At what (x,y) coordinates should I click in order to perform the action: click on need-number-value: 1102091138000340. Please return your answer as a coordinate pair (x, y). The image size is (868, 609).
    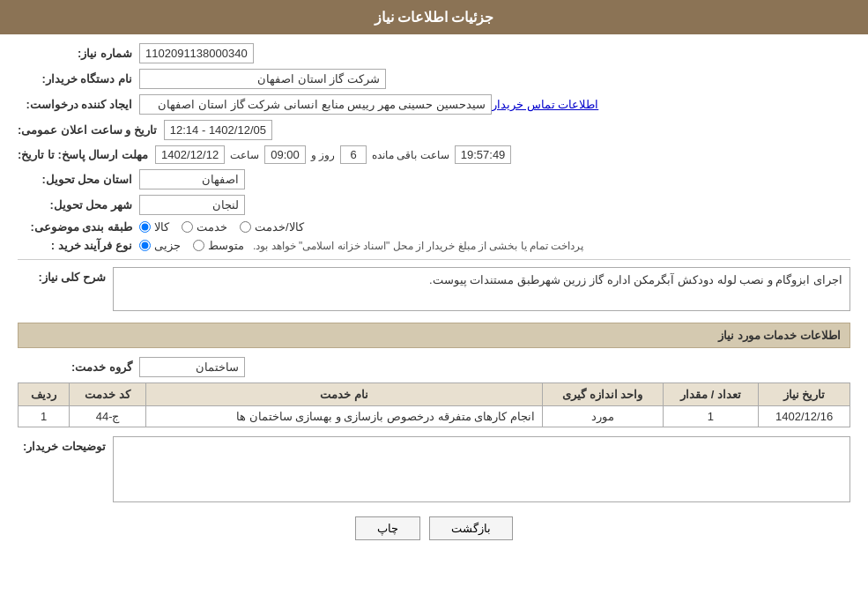
    Looking at the image, I should click on (197, 53).